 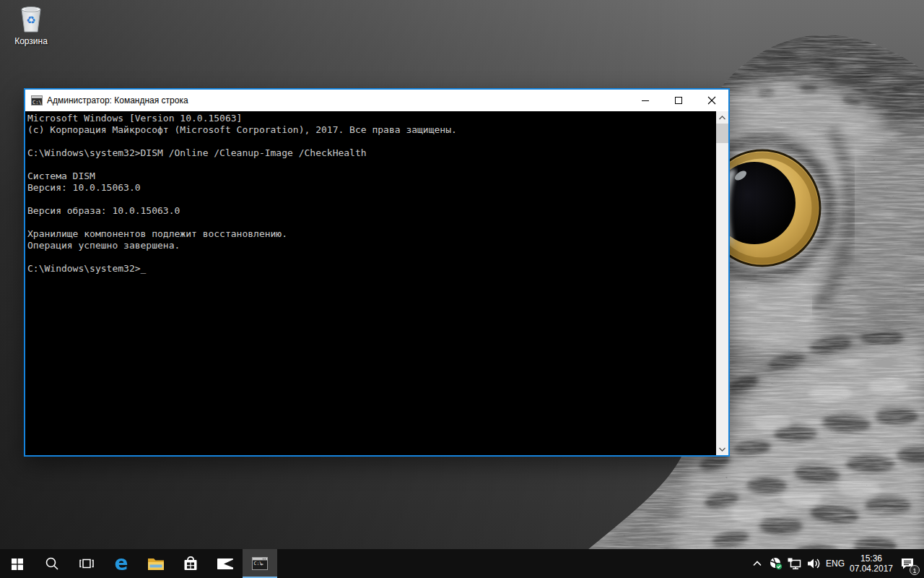 What do you see at coordinates (712, 100) in the screenshot?
I see `close-icon` at bounding box center [712, 100].